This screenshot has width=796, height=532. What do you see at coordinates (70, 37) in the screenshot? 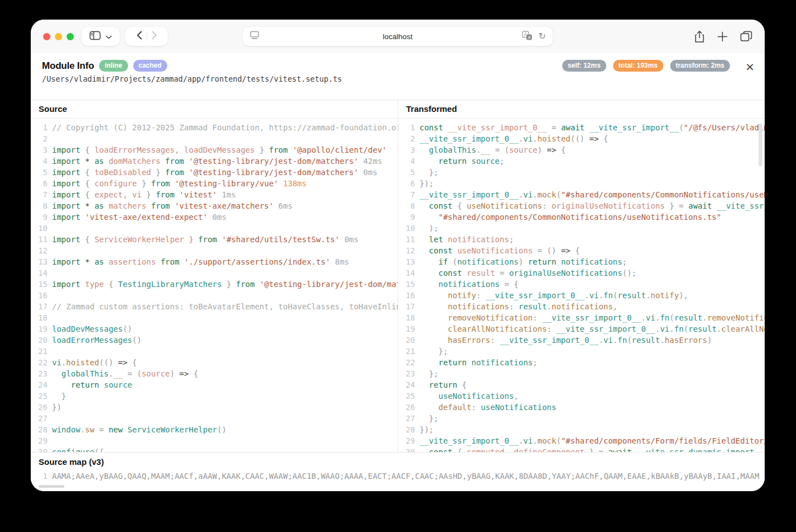
I see `zoom-window-button` at bounding box center [70, 37].